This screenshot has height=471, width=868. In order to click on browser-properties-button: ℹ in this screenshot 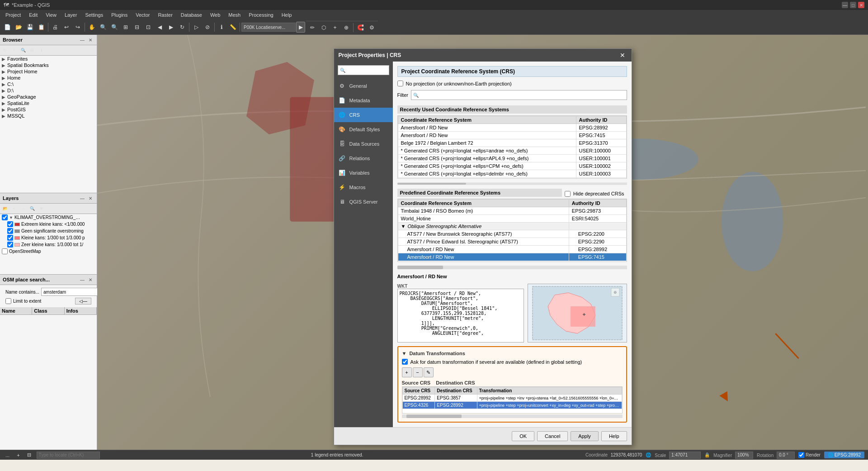, I will do `click(41, 50)`.